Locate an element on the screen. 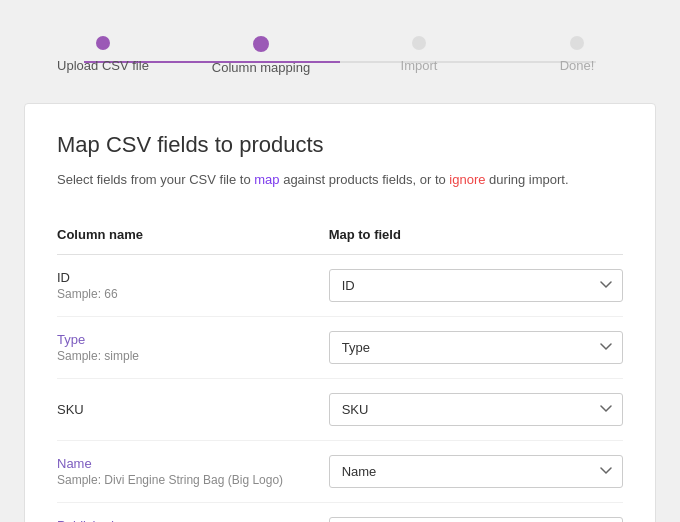 This screenshot has height=522, width=680. field-sample-row-type: Sample: simple is located at coordinates (193, 356).